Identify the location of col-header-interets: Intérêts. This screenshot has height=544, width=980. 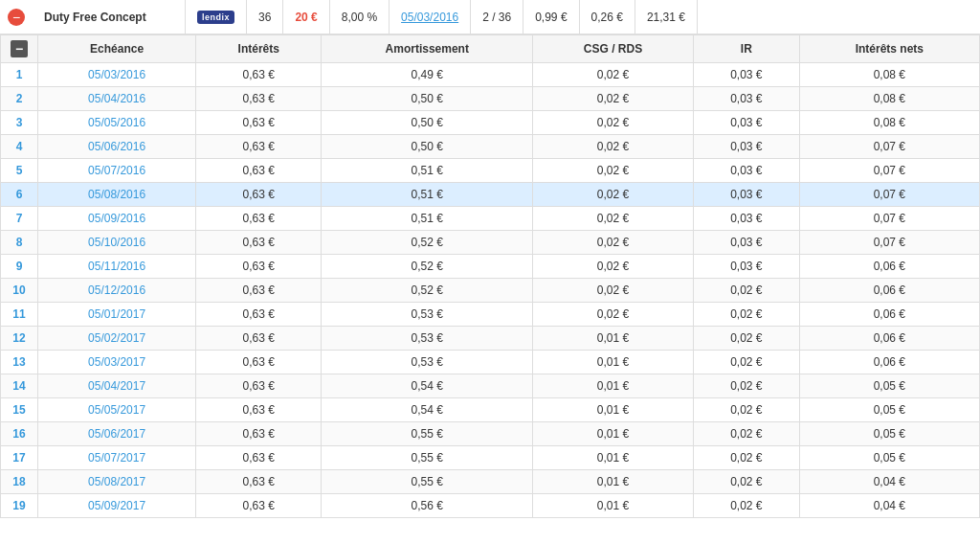
(258, 50).